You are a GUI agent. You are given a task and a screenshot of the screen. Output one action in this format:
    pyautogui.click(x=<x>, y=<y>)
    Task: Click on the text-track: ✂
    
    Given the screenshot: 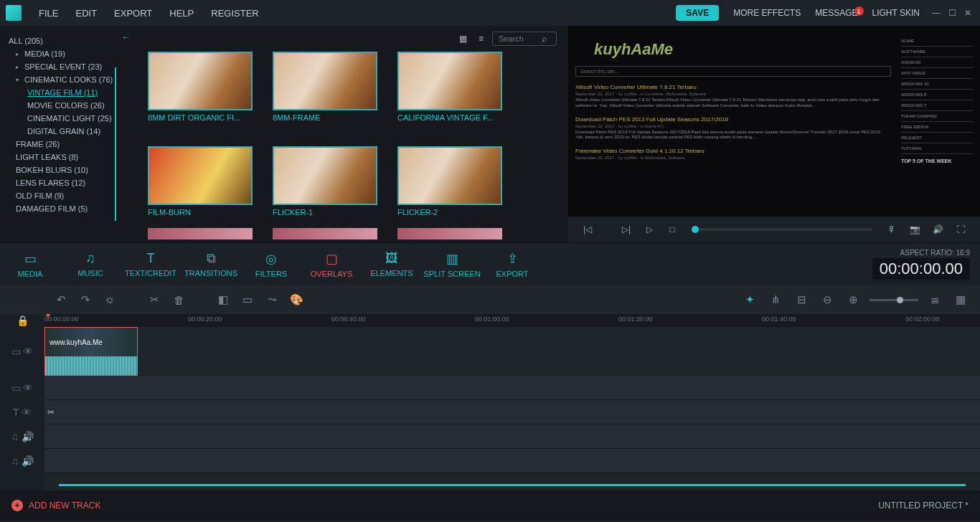 What is the action you would take?
    pyautogui.click(x=512, y=412)
    